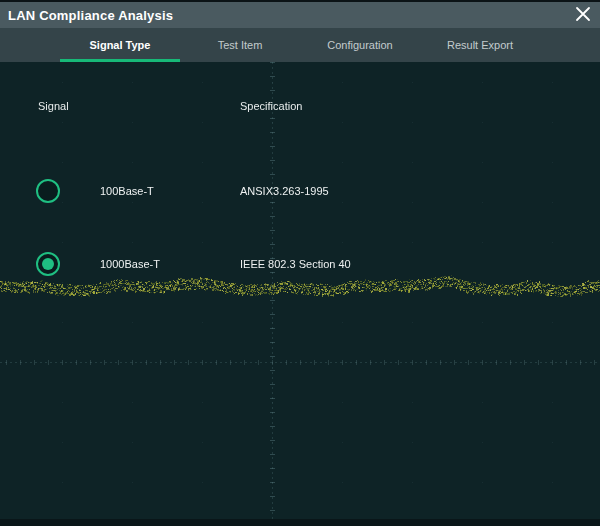  What do you see at coordinates (300, 191) in the screenshot?
I see `signal-row-100base-t: 100Base-TANSIX3.263-1995` at bounding box center [300, 191].